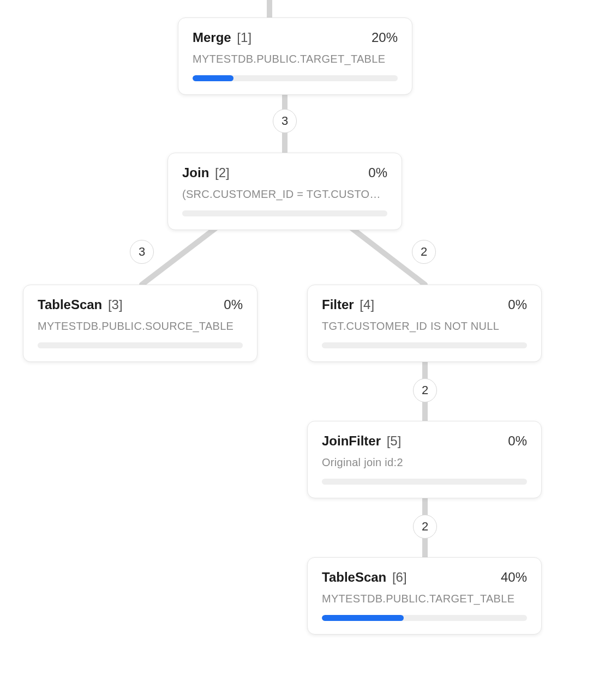  Describe the element at coordinates (140, 323) in the screenshot. I see `plan-node-tablescan3: TableScan [3]0%MYTESTDB.PUBLIC.SOURCE_TA…` at that location.